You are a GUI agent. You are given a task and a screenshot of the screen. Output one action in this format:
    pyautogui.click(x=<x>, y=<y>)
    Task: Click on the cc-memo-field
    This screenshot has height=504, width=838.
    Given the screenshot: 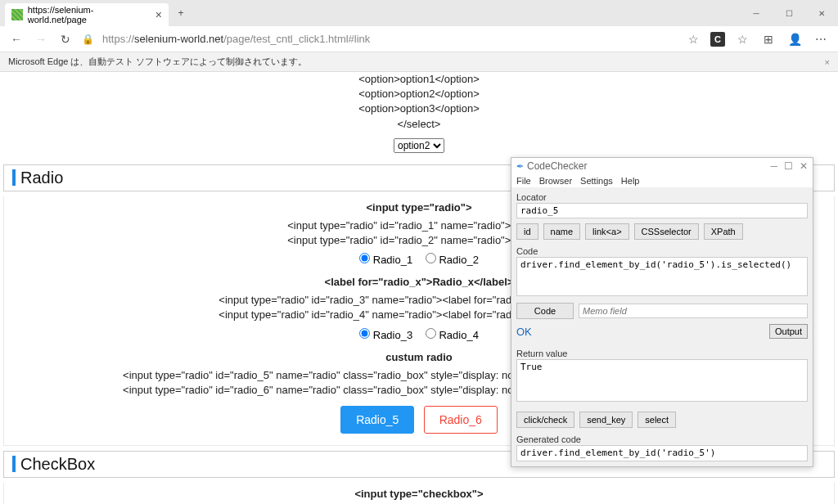 What is the action you would take?
    pyautogui.click(x=693, y=311)
    